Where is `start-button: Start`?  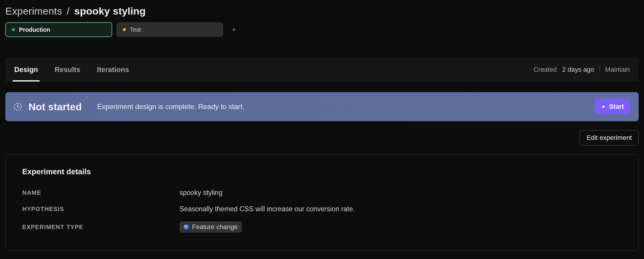
start-button: Start is located at coordinates (613, 107).